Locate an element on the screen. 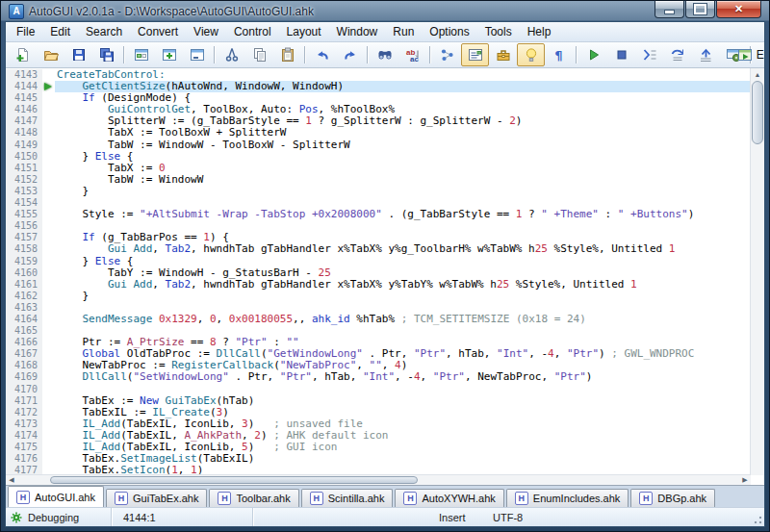 The image size is (770, 532). formatting-marks-button: ¶ is located at coordinates (558, 55).